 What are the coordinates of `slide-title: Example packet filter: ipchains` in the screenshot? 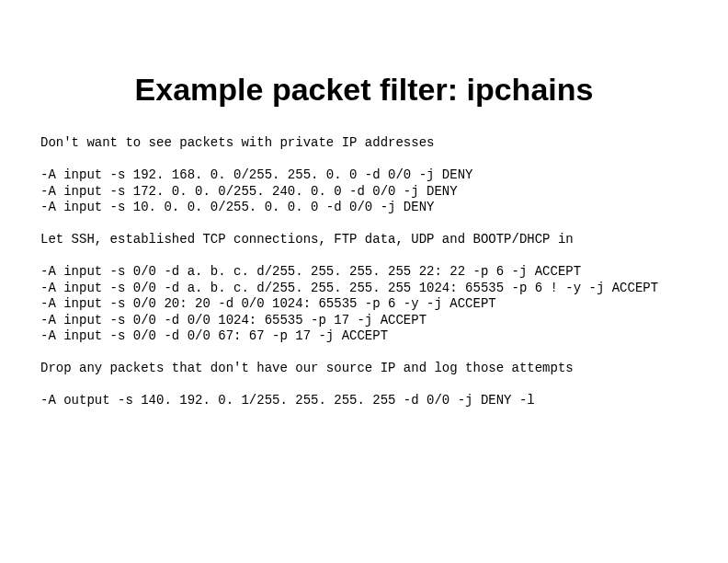 It's located at (364, 90).